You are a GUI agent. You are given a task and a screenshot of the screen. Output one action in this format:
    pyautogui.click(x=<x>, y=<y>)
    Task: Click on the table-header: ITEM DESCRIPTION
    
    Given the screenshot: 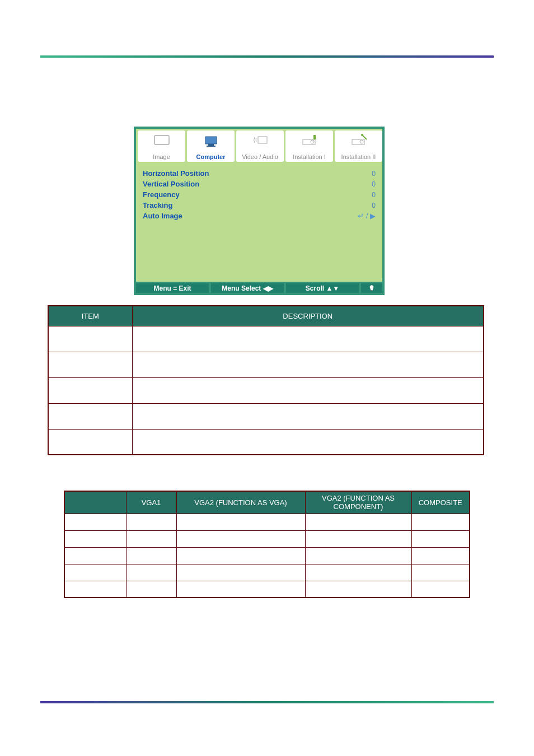 What is the action you would take?
    pyautogui.click(x=266, y=316)
    